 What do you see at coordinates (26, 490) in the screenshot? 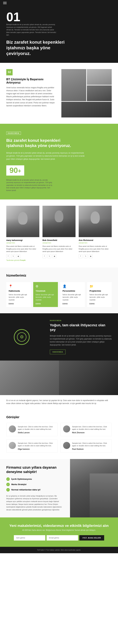
I see `check-label-3: Normal reklamlardan daha iyi!` at bounding box center [26, 490].